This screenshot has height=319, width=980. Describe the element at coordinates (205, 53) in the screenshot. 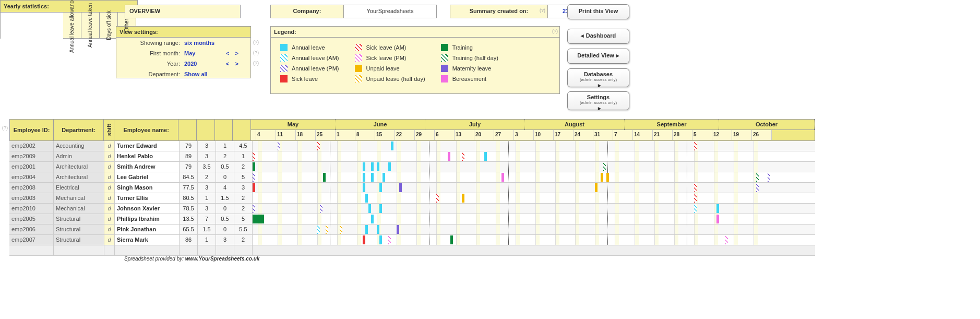

I see `setting-value: May` at that location.